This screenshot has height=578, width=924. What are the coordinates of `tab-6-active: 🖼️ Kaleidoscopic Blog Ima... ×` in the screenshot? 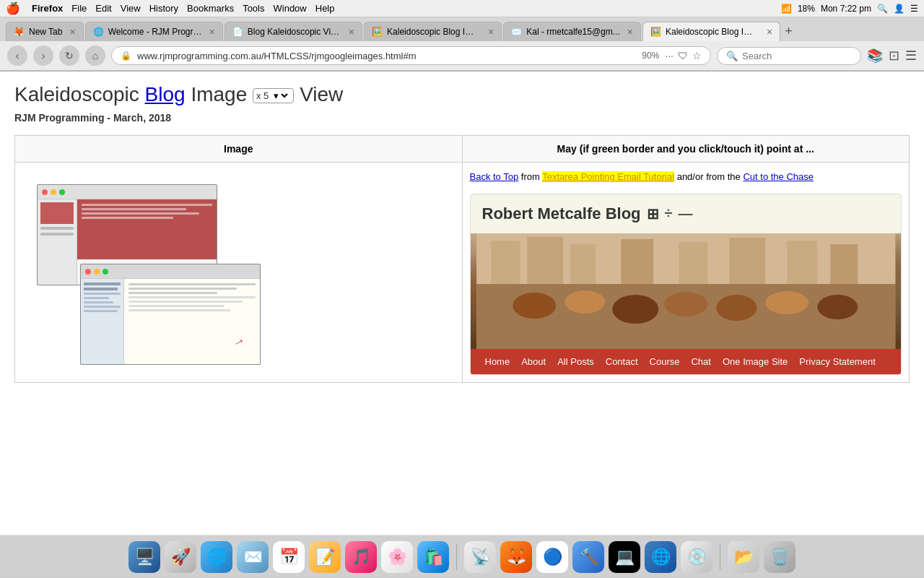 It's located at (712, 32).